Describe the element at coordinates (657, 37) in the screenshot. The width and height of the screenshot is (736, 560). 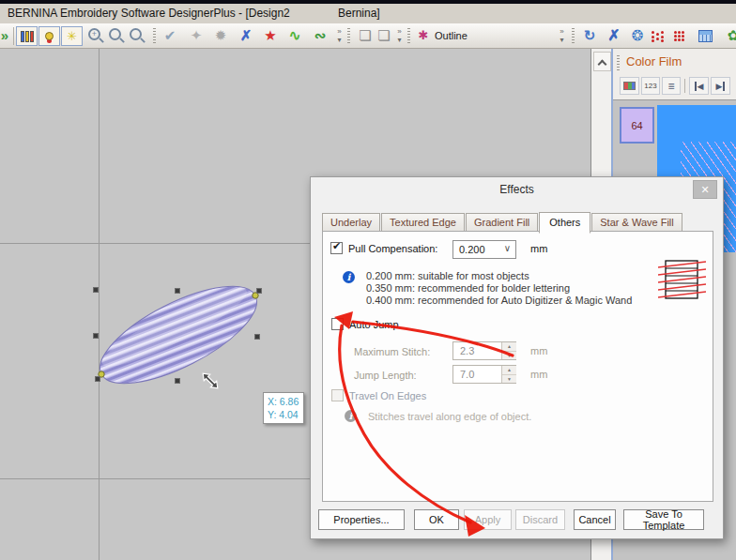
I see `sparse-dots-icon` at that location.